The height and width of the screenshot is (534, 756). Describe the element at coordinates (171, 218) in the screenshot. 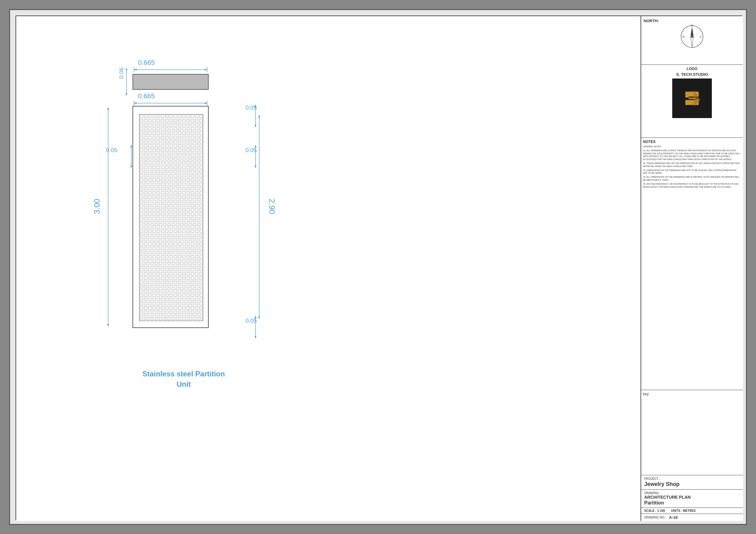

I see `partition-grid-svg` at that location.